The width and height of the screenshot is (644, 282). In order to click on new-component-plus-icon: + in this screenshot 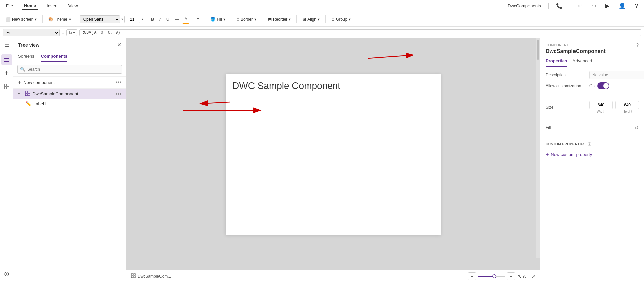, I will do `click(19, 82)`.